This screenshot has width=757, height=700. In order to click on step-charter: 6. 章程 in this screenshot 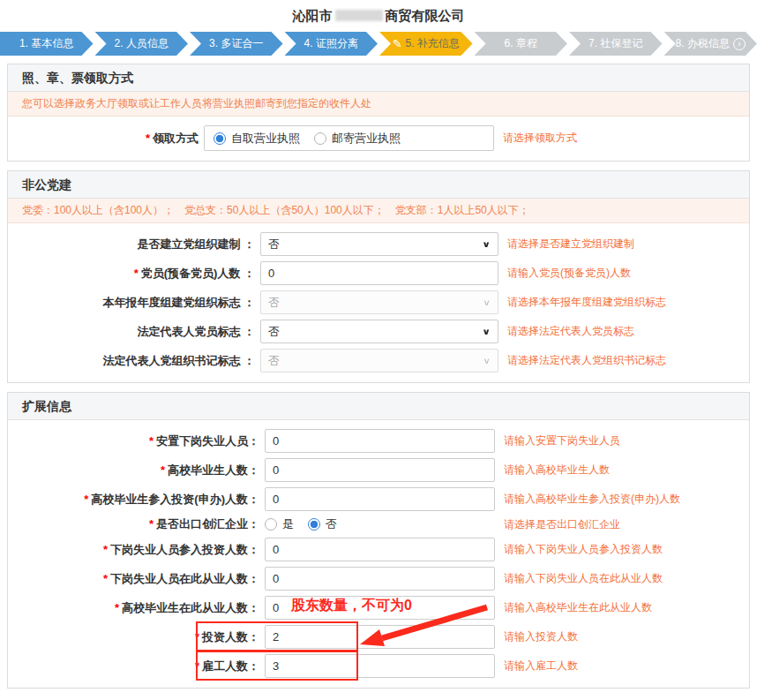, I will do `click(521, 44)`.